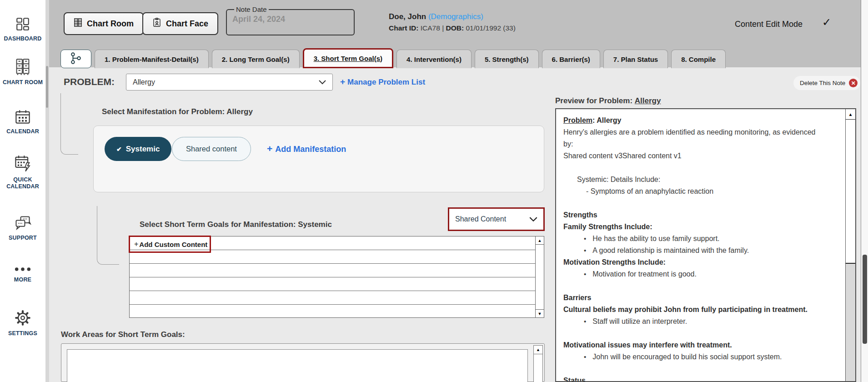  What do you see at coordinates (23, 183) in the screenshot?
I see `sidebar-item-label: QUICK CALENDAR` at bounding box center [23, 183].